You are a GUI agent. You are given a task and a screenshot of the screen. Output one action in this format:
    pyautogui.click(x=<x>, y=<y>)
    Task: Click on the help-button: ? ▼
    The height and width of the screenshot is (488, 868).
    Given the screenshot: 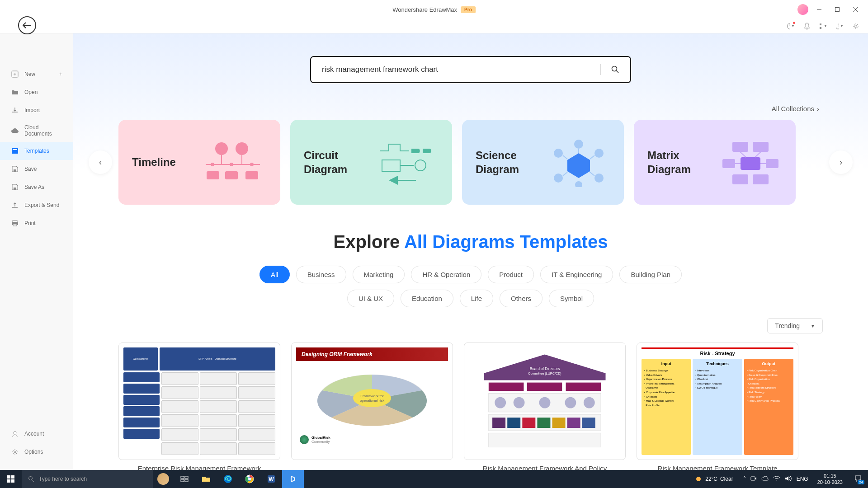 What is the action you would take?
    pyautogui.click(x=791, y=26)
    